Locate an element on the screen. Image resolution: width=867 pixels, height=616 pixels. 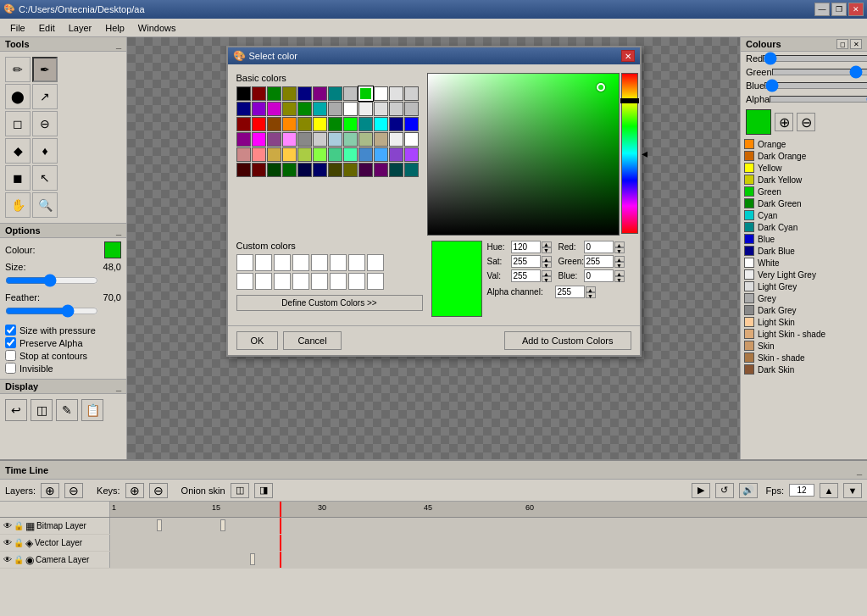
colors-panel-float: ◻ is located at coordinates (842, 44).